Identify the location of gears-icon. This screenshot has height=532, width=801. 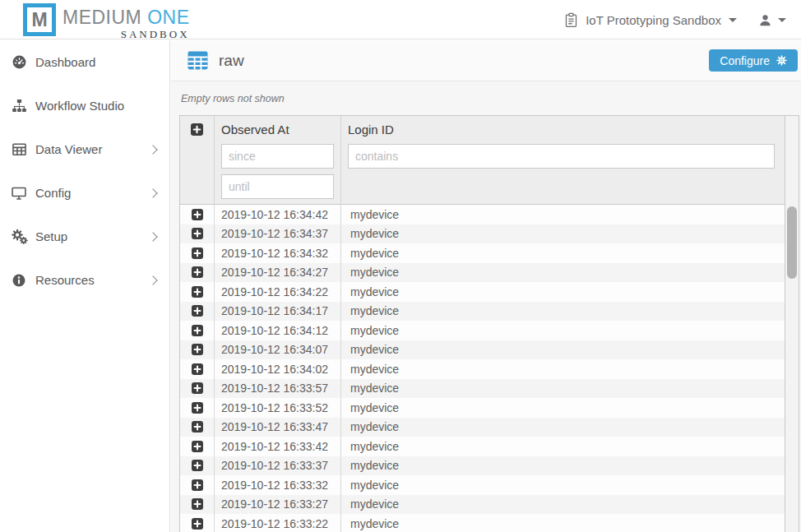
(19, 237).